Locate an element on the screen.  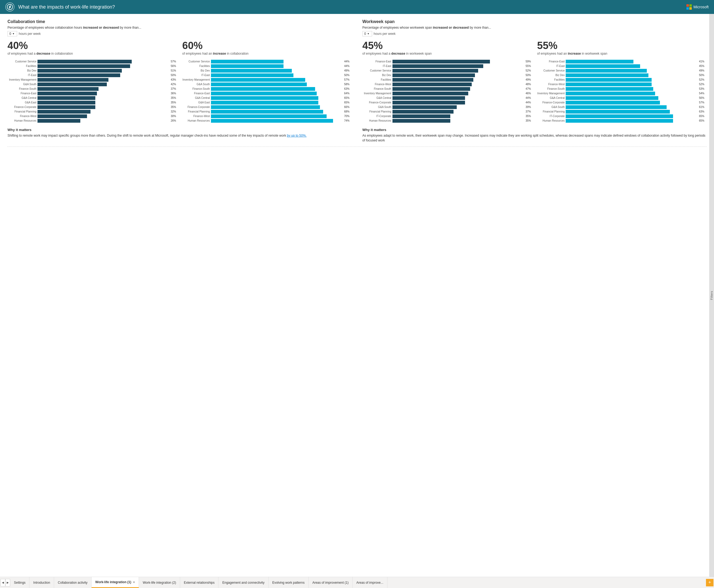
bar-row: Customer Service52% is located at coordinates (448, 70).